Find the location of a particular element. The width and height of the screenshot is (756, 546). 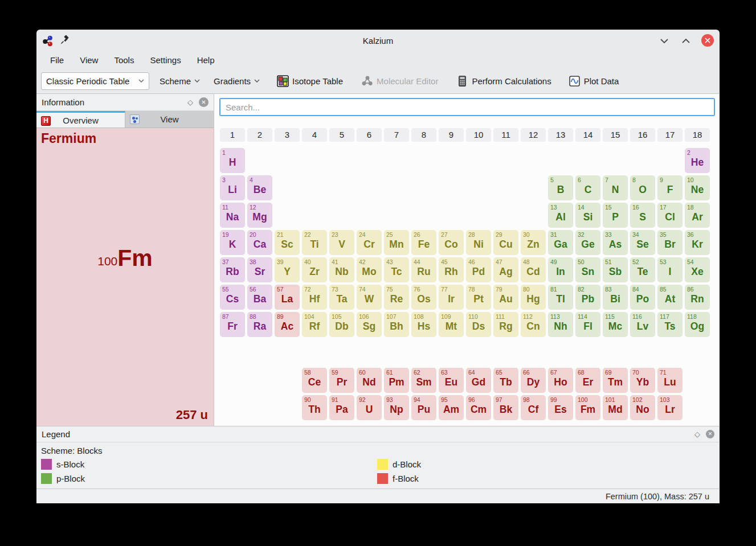

element-cell-B: 5B is located at coordinates (561, 188).